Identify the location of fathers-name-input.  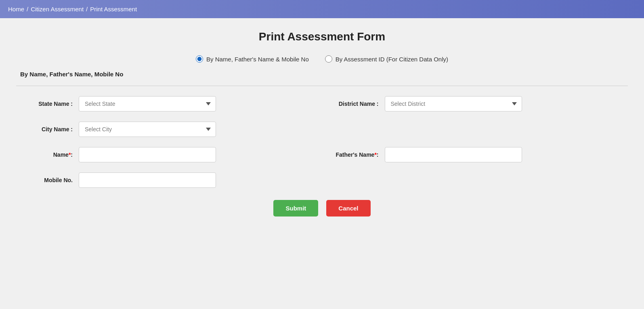
(453, 155).